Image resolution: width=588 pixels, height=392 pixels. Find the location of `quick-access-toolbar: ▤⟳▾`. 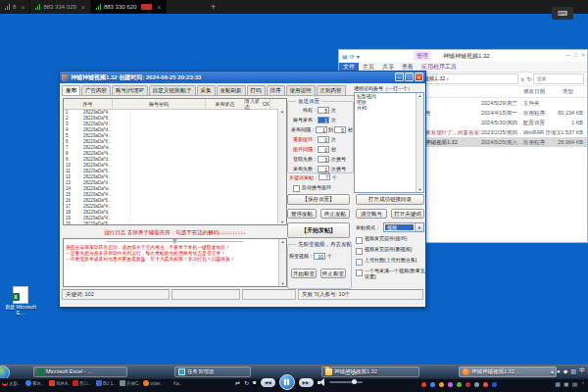

quick-access-toolbar: ▤⟳▾ is located at coordinates (351, 57).